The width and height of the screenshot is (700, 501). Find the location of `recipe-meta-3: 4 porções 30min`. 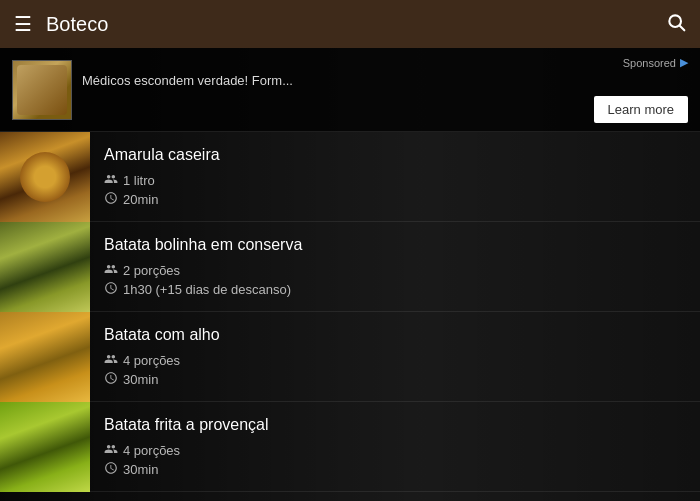

recipe-meta-3: 4 porções 30min is located at coordinates (395, 370).